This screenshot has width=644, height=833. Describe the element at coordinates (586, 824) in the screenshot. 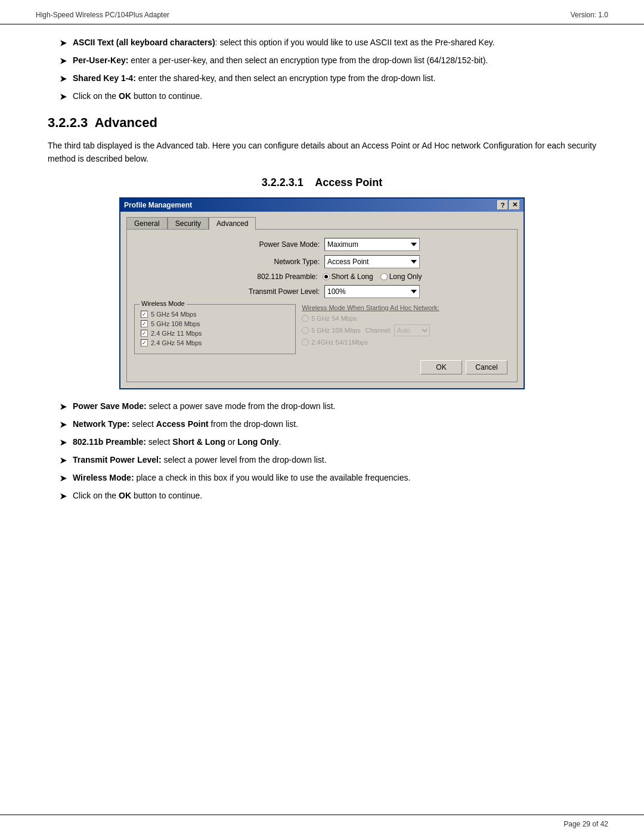

I see `page-number: Page 29 of 42` at that location.